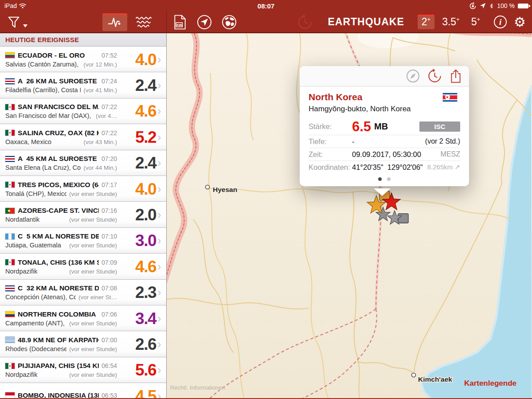 This screenshot has width=532, height=399. I want to click on popup-share-button, so click(456, 76).